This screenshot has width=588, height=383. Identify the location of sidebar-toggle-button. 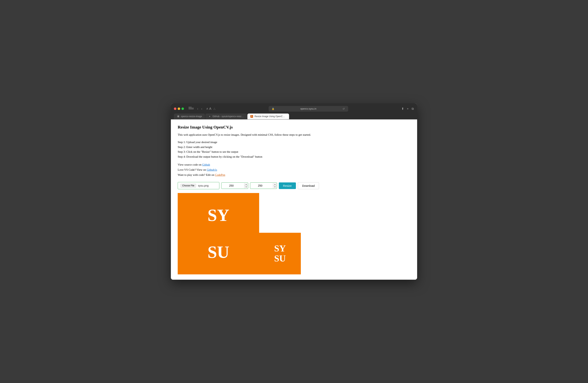
(191, 109).